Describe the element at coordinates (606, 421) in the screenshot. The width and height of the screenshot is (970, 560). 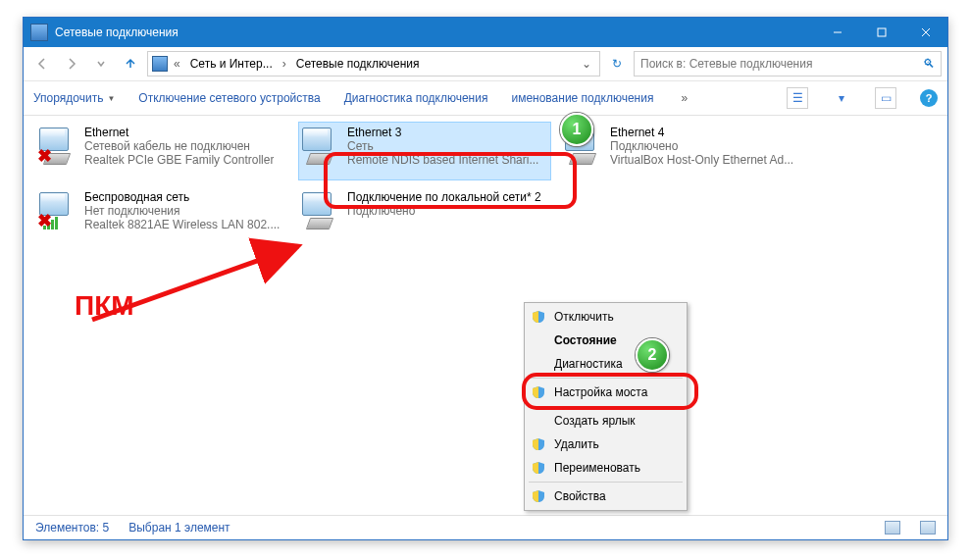
I see `menu-item-shortcut: Создать ярлык` at that location.